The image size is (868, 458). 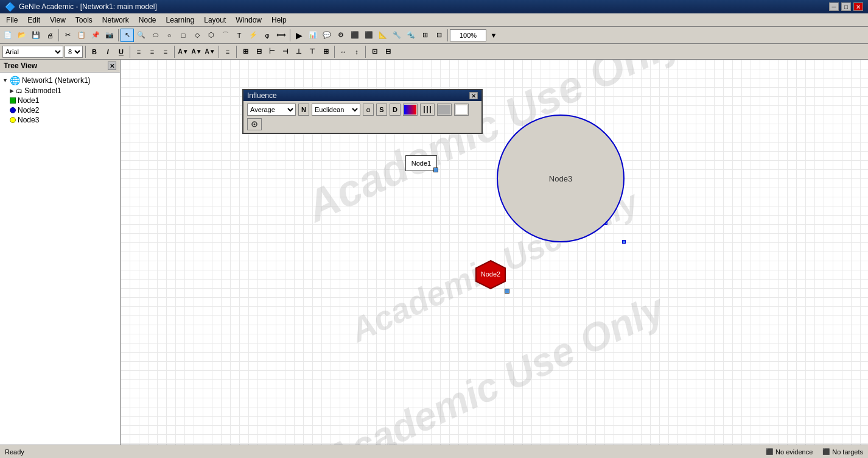 I want to click on maximize-button: □, so click(x=846, y=7).